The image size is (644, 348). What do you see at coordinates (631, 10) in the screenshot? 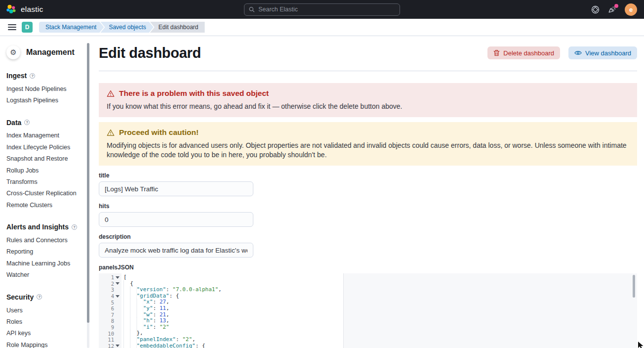
I see `user-avatar: e` at bounding box center [631, 10].